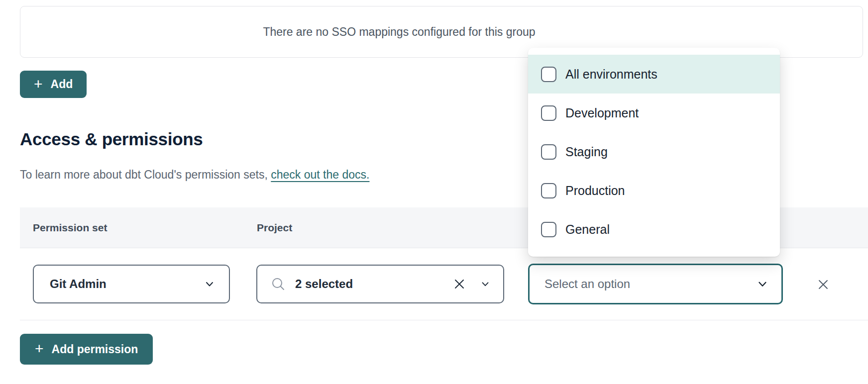 The width and height of the screenshot is (868, 384). Describe the element at coordinates (53, 85) in the screenshot. I see `add-sso-mapping-button: + Add` at that location.